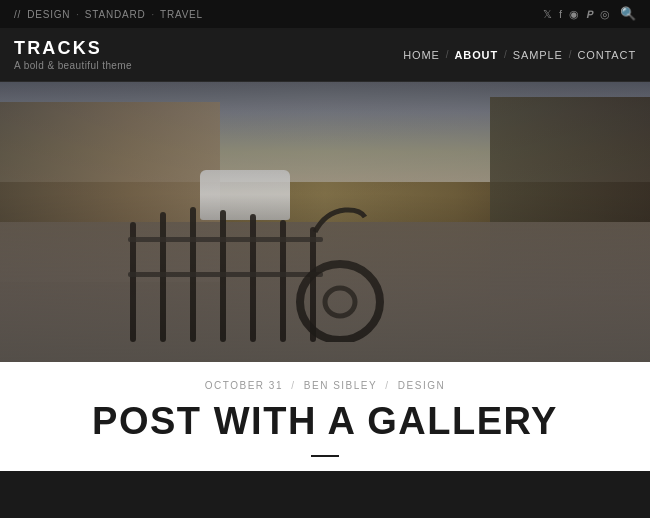 Image resolution: width=650 pixels, height=518 pixels. What do you see at coordinates (182, 14) in the screenshot?
I see `tag-travel: TRAVEL` at bounding box center [182, 14].